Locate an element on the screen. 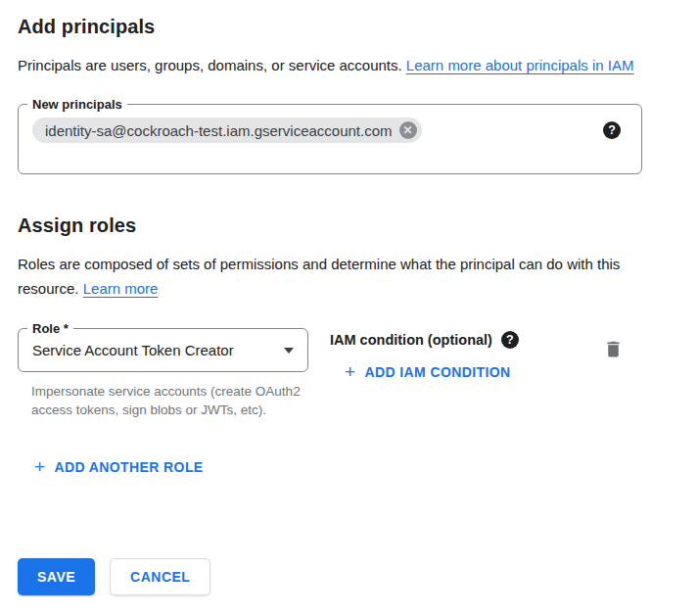  principals-description-text: Principals are users, groups, domains, o… is located at coordinates (211, 65).